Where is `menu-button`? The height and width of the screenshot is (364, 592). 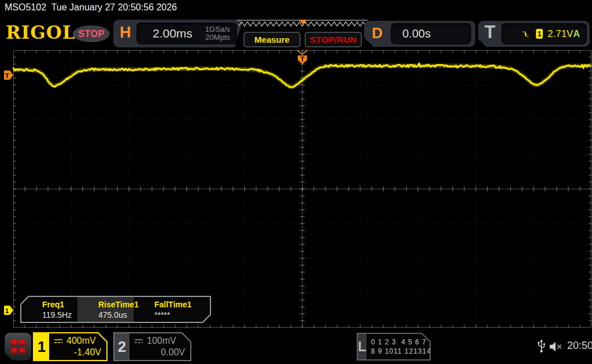 menu-button is located at coordinates (18, 347).